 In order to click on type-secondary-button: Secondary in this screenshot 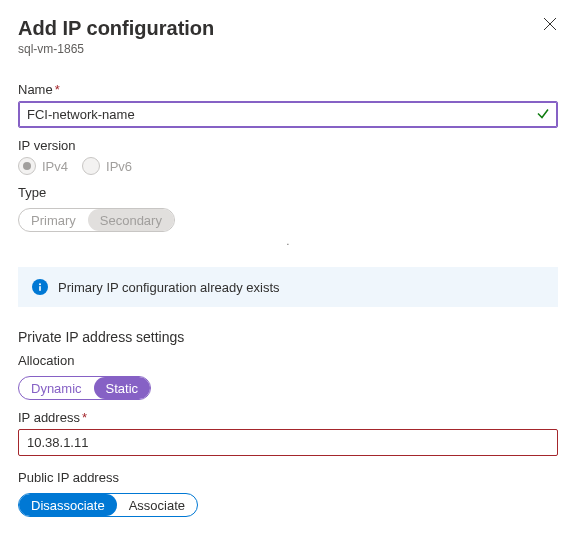, I will do `click(131, 220)`.